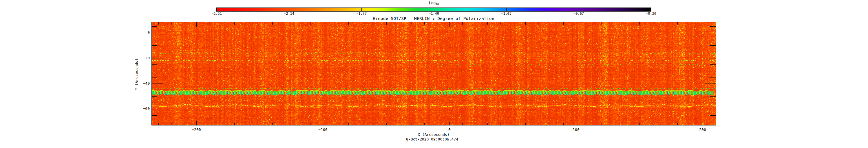  I want to click on colorbar-title-text: Log, so click(432, 3).